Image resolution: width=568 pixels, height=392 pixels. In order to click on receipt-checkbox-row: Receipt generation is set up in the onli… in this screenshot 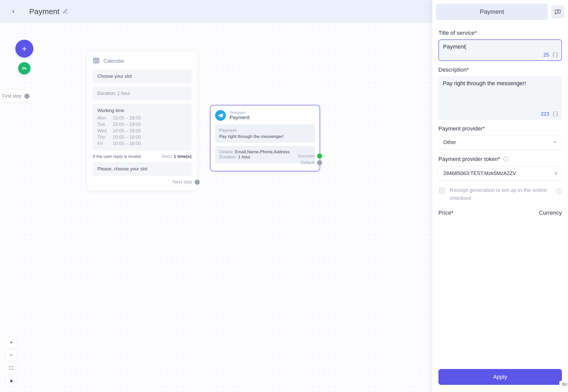, I will do `click(500, 194)`.